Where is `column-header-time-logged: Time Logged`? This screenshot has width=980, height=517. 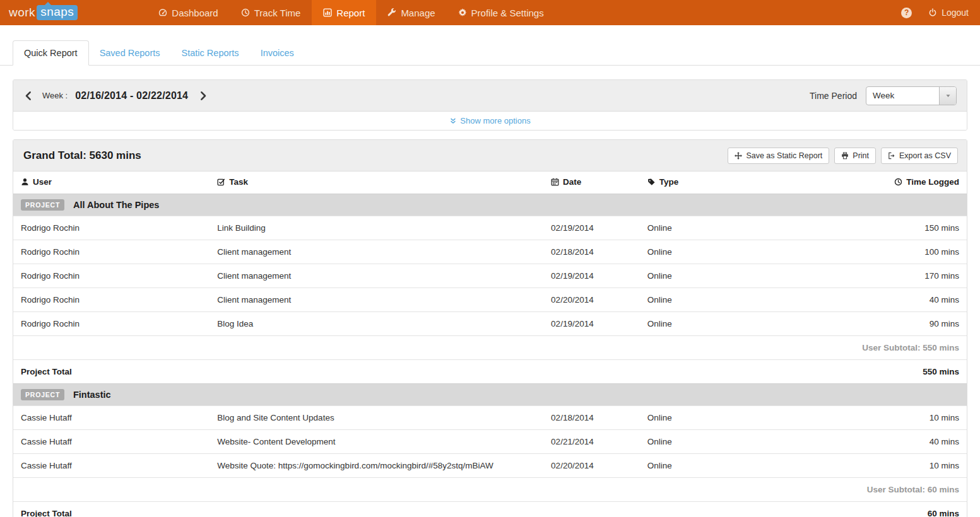
column-header-time-logged: Time Logged is located at coordinates (847, 183).